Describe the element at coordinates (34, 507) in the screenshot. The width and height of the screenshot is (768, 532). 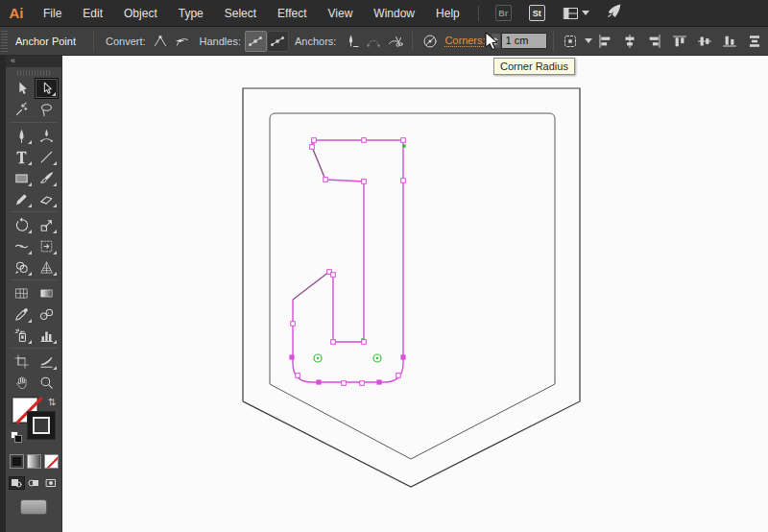
I see `screen-mode-button` at that location.